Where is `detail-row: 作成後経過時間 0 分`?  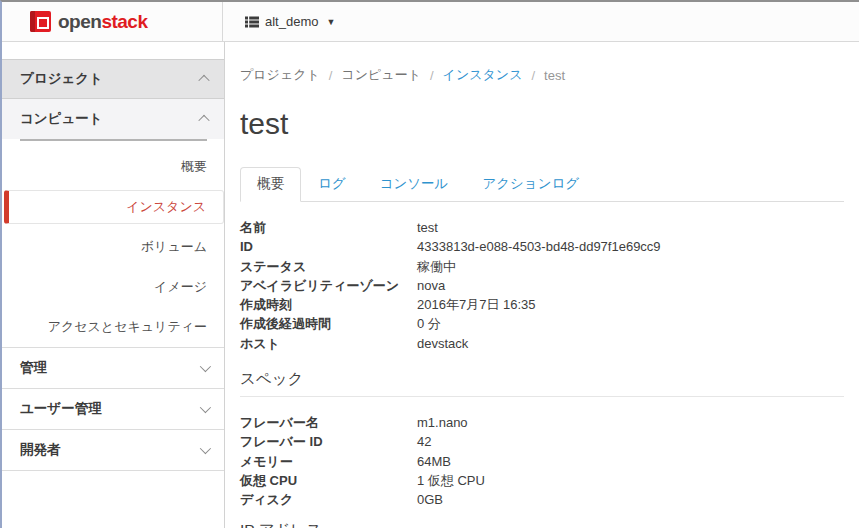
detail-row: 作成後経過時間 0 分 is located at coordinates (542, 324).